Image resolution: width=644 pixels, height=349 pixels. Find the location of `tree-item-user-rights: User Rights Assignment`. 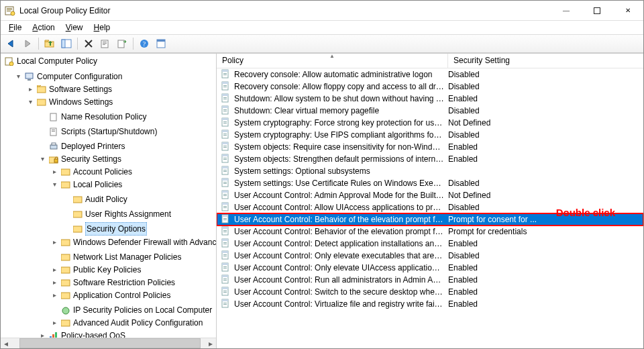

tree-item-user-rights: User Rights Assignment is located at coordinates (117, 214).